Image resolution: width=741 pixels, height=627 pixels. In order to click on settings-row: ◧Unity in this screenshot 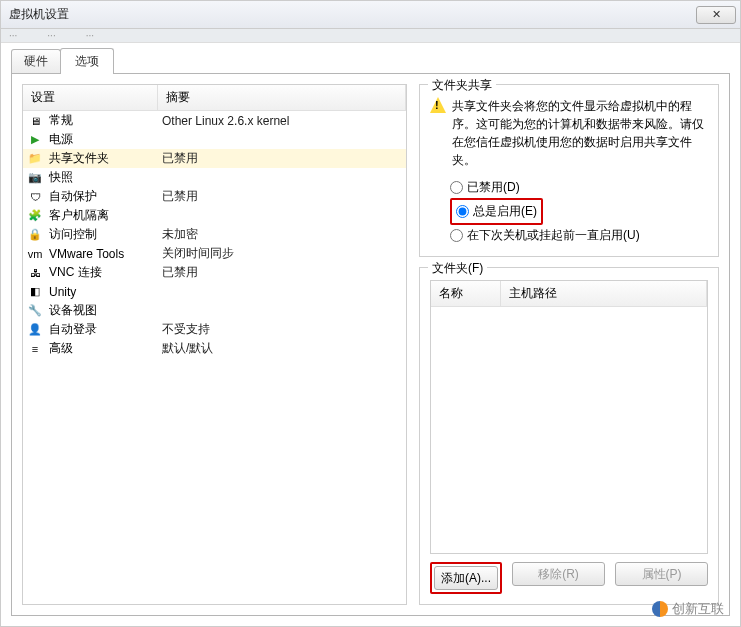, I will do `click(214, 292)`.